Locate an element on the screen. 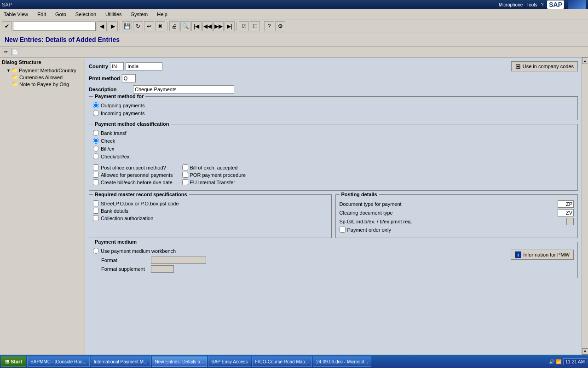 The height and width of the screenshot is (368, 588). nav-back: ◀ is located at coordinates (102, 26).